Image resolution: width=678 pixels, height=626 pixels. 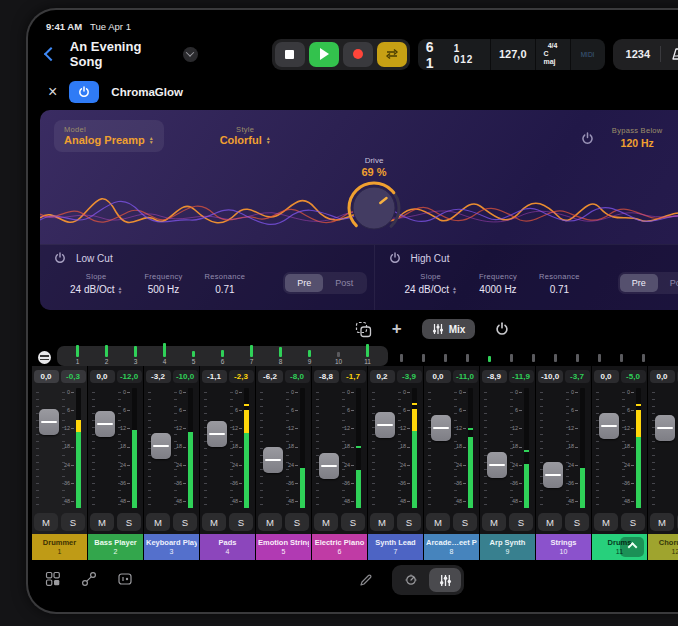 What do you see at coordinates (186, 376) in the screenshot?
I see `peak-db-value: -10,0` at bounding box center [186, 376].